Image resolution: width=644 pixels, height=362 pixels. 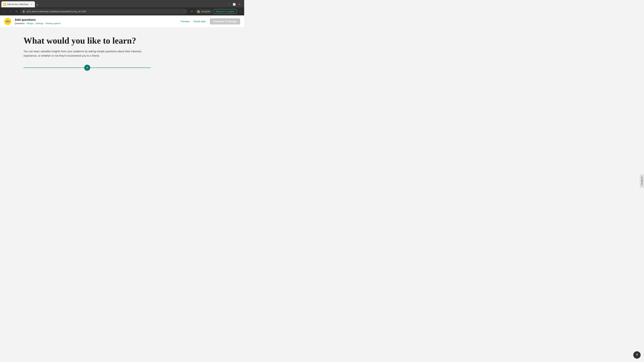 I want to click on window-controls: ─ ⬜ ✕, so click(x=235, y=4).